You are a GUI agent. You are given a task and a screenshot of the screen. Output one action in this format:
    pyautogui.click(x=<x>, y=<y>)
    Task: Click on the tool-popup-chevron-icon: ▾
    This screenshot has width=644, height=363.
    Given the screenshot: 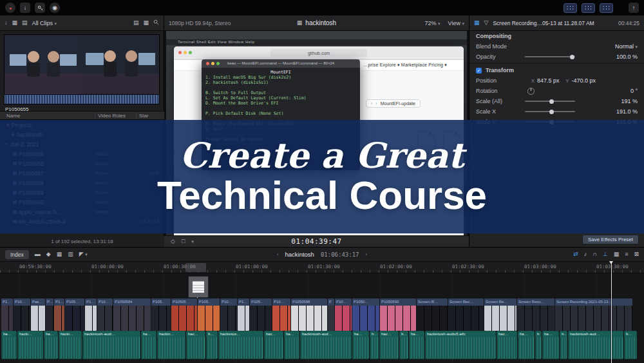 What is the action you would take?
    pyautogui.click(x=193, y=242)
    